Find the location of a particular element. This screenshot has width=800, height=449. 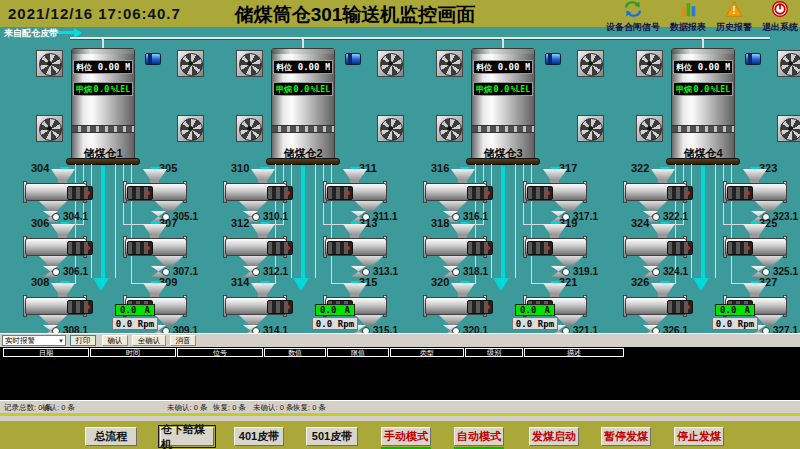

feeder-unit-323: 323323.1 is located at coordinates (756, 195).